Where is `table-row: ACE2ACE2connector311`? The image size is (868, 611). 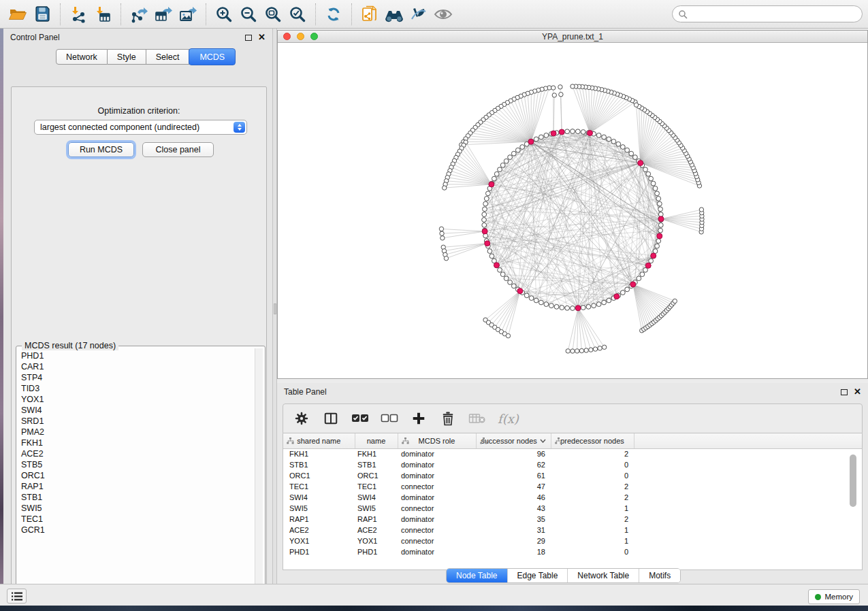
table-row: ACE2ACE2connector311 is located at coordinates (573, 530).